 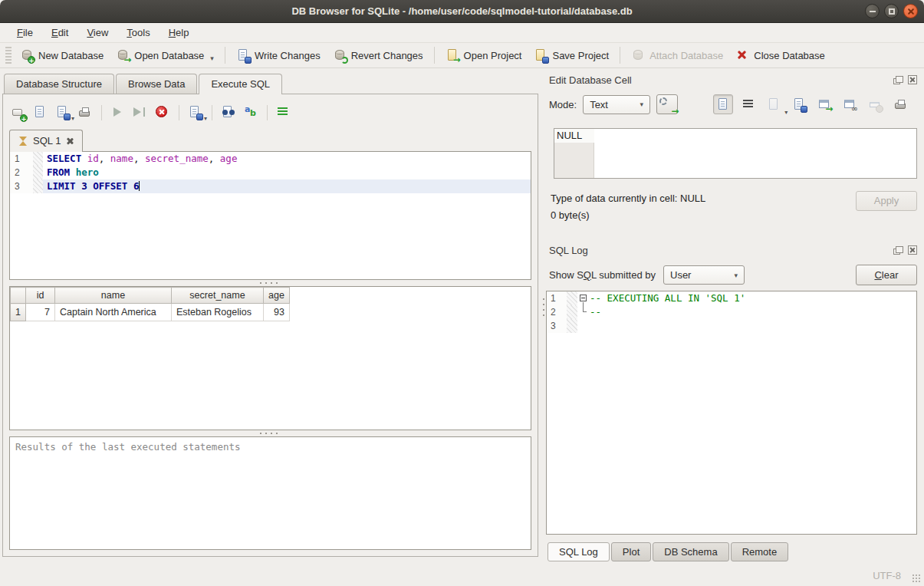 I want to click on auto-switch-mode-button, so click(x=667, y=104).